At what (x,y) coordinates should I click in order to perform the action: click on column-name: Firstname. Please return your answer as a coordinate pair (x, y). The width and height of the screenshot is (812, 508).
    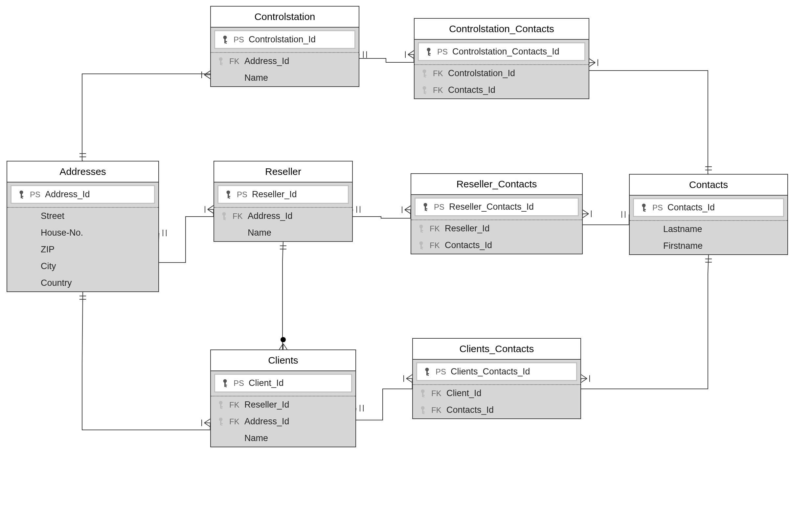
    Looking at the image, I should click on (723, 246).